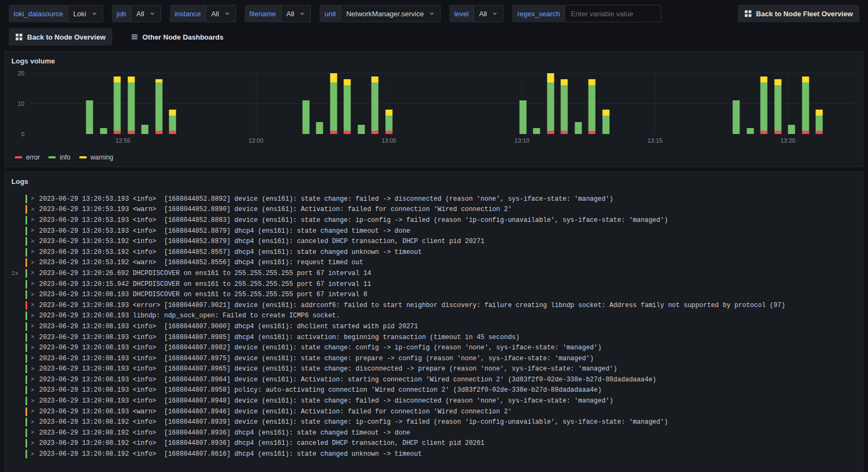  Describe the element at coordinates (86, 14) in the screenshot. I see `loki-datasource-select: Loki` at that location.